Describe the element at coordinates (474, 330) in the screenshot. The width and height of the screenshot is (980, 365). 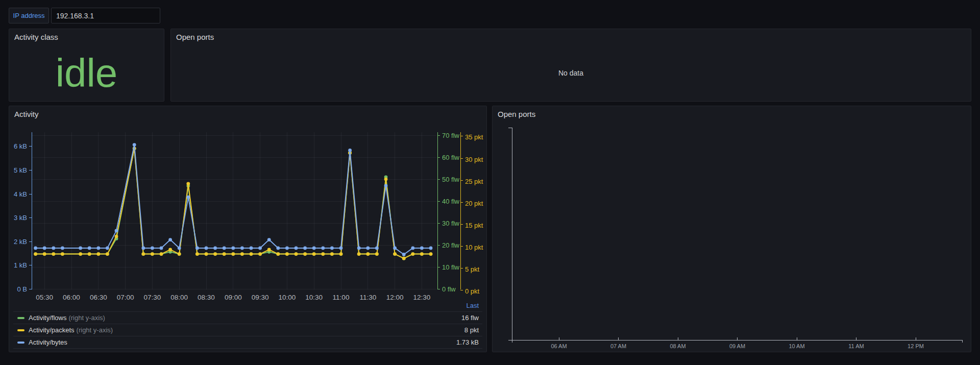
I see `legend-series-last-value: 8 pkt` at that location.